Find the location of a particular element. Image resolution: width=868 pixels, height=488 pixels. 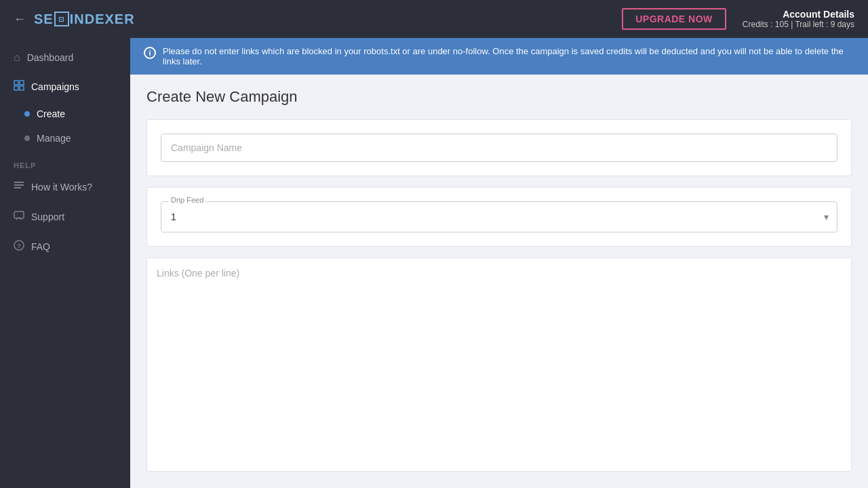

logo-indexer: INDEXER is located at coordinates (102, 19).